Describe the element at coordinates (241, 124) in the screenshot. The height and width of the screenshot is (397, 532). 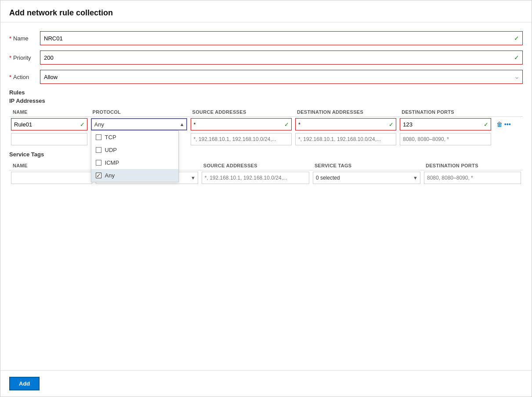
I see `ip-source-wrap: ✓` at that location.